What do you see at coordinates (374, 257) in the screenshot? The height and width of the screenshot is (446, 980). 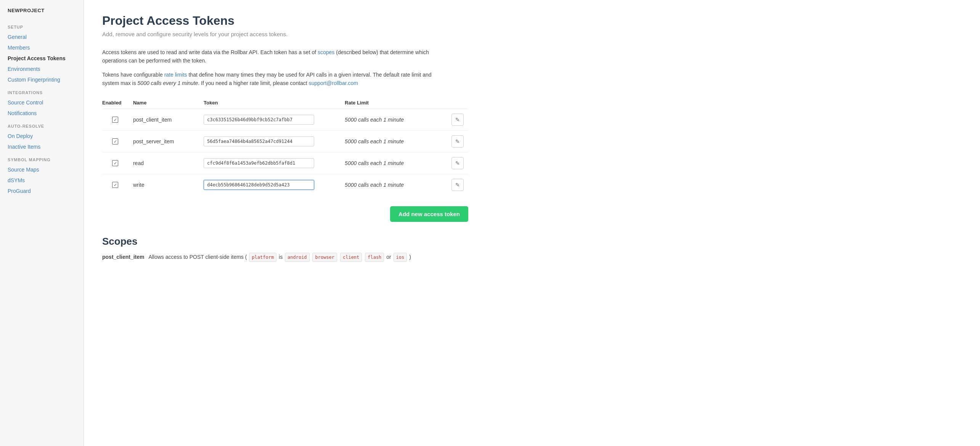 I see `scope-tag-flash: flash` at bounding box center [374, 257].